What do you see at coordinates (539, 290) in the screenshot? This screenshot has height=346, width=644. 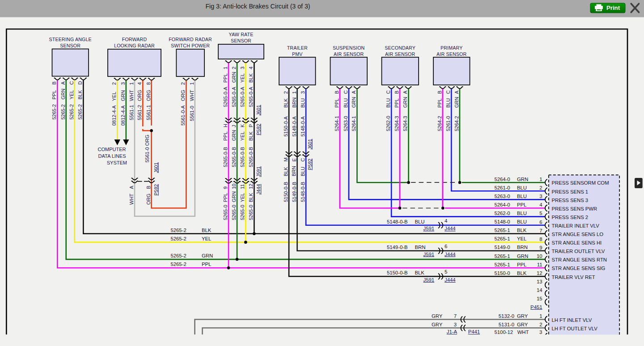 I see `svg-text: 14` at bounding box center [539, 290].